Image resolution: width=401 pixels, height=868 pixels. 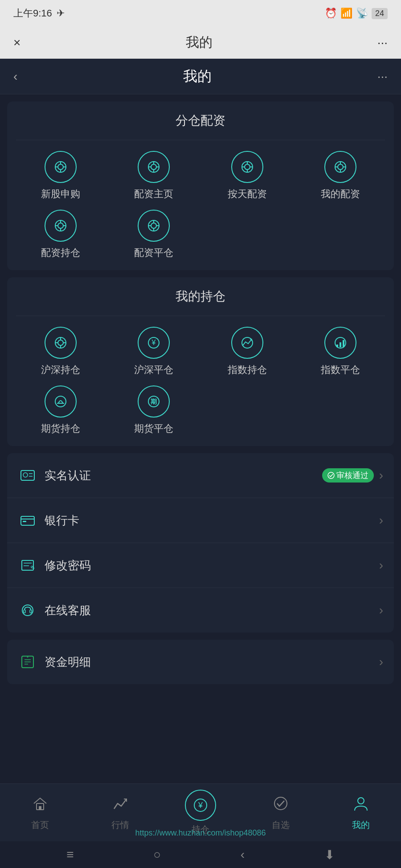 What do you see at coordinates (154, 176) in the screenshot?
I see `peizi-home-item: 配资主页` at bounding box center [154, 176].